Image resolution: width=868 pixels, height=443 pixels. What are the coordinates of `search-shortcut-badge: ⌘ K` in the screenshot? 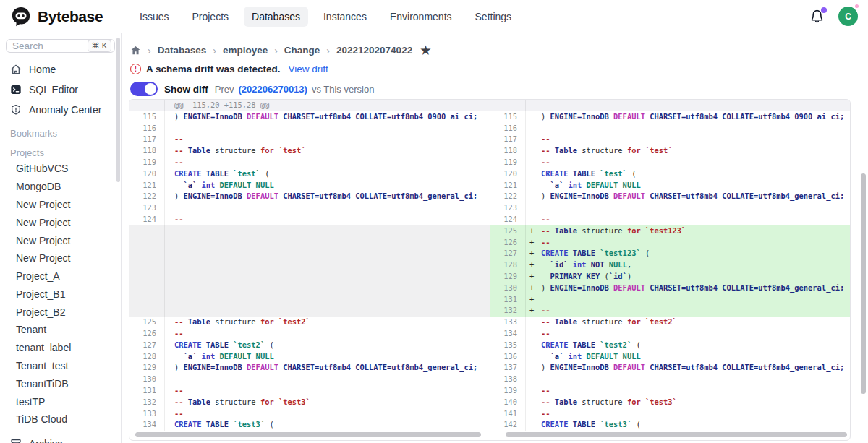 It's located at (100, 46).